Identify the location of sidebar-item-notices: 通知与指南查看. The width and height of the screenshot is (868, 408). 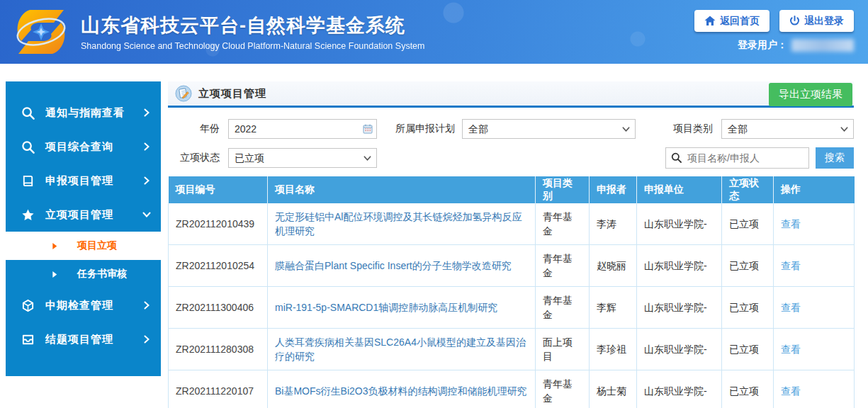
(84, 113).